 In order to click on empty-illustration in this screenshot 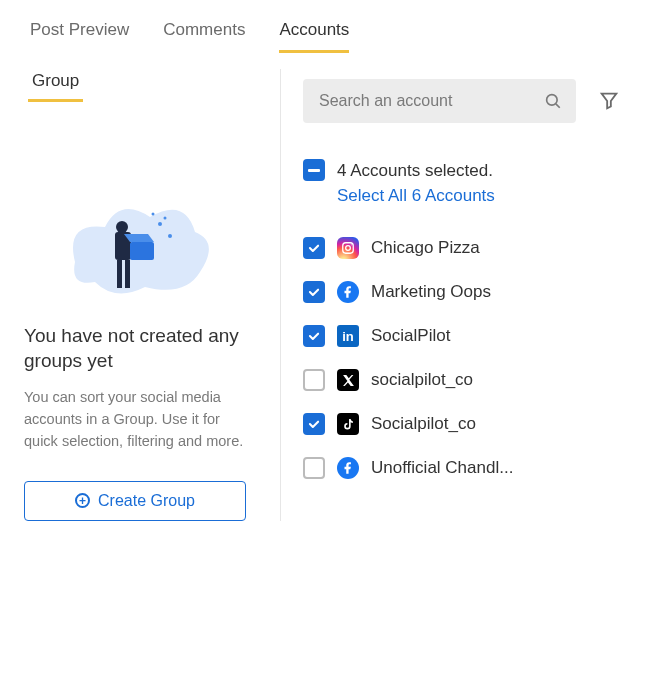, I will do `click(140, 249)`.